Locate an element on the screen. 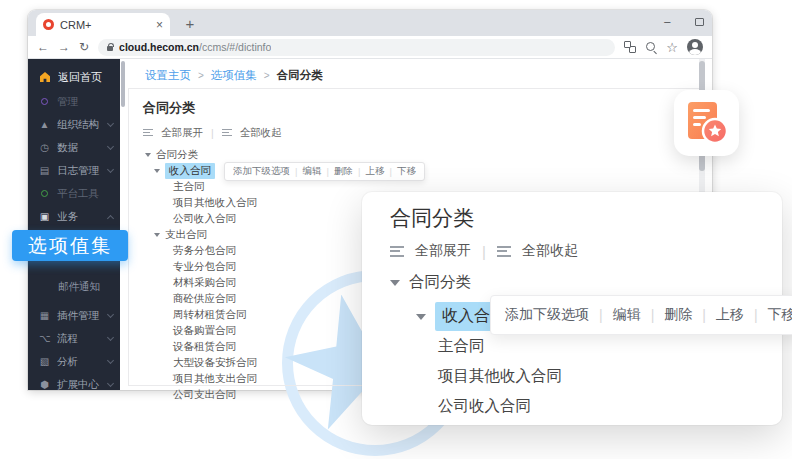 The image size is (792, 459). log-icon: ▤ is located at coordinates (44, 171).